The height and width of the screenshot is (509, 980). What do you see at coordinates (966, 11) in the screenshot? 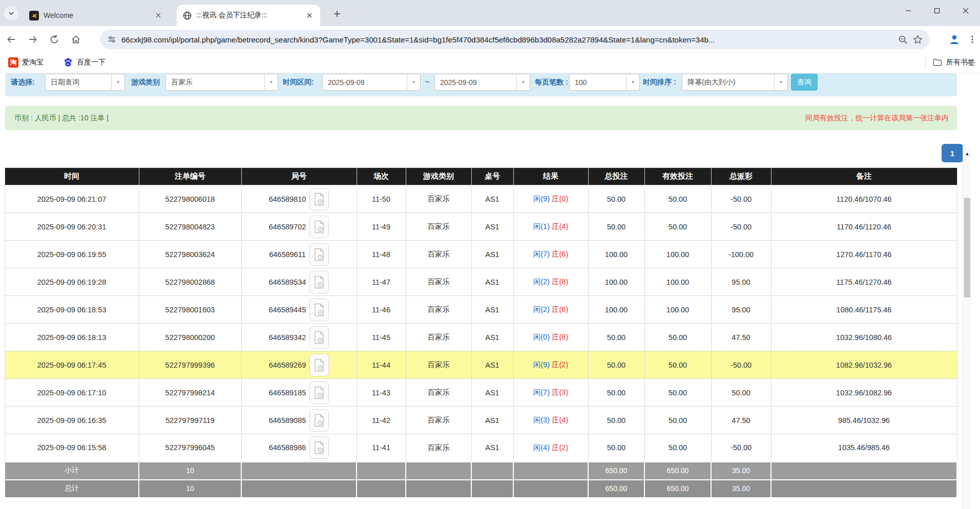
I see `close-button` at bounding box center [966, 11].